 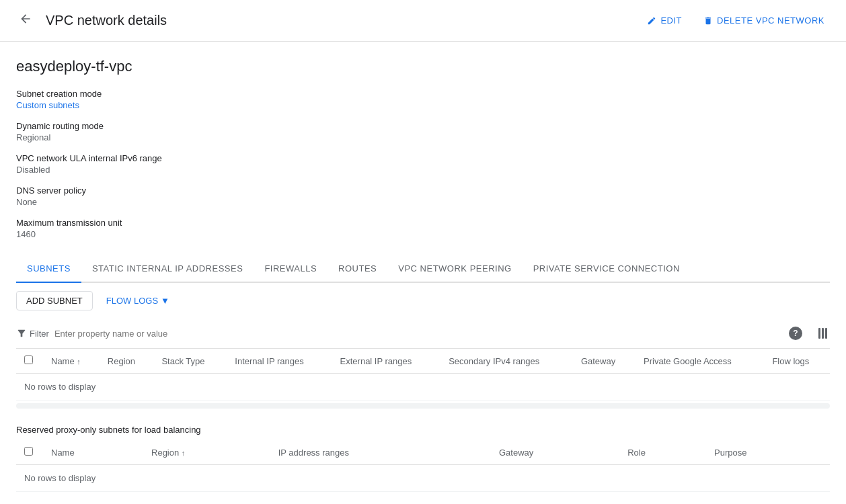 I want to click on reserved-col-purpose: Purpose, so click(x=768, y=453).